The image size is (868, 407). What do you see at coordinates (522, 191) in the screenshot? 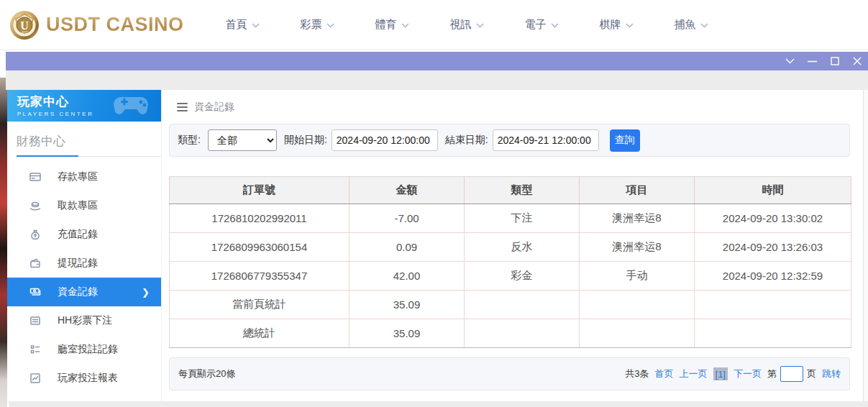
I see `column-header: 類型` at bounding box center [522, 191].